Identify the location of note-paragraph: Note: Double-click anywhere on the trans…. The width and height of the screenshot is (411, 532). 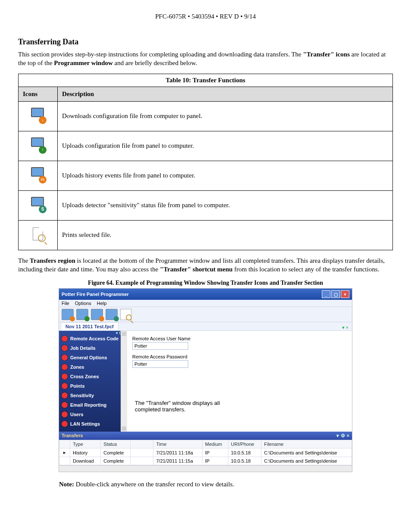
(206, 484).